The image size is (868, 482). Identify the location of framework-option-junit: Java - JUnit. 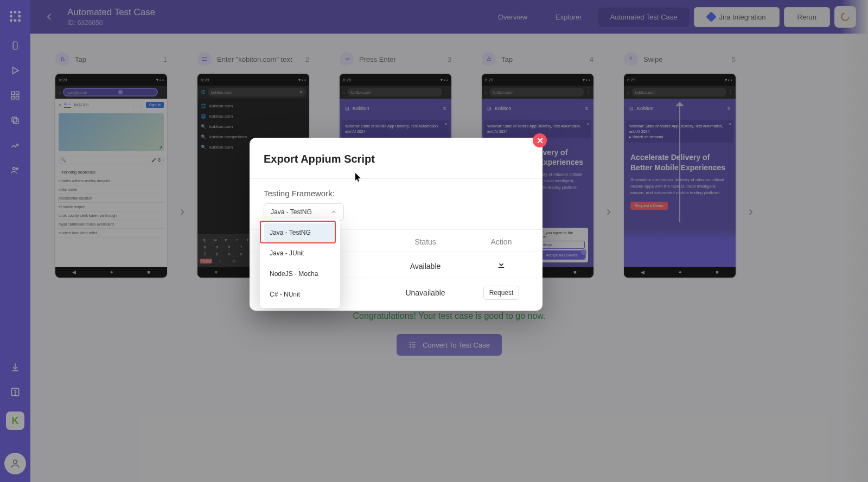
(300, 253).